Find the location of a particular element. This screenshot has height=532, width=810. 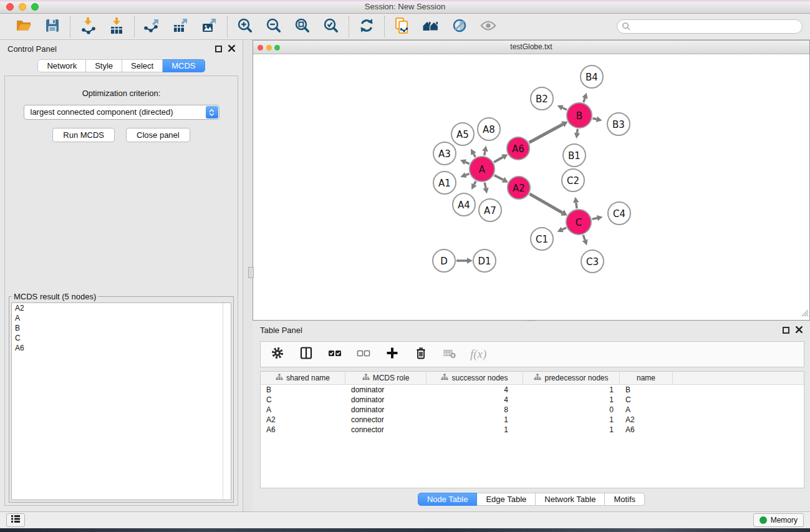

delete-table-button is located at coordinates (450, 354).